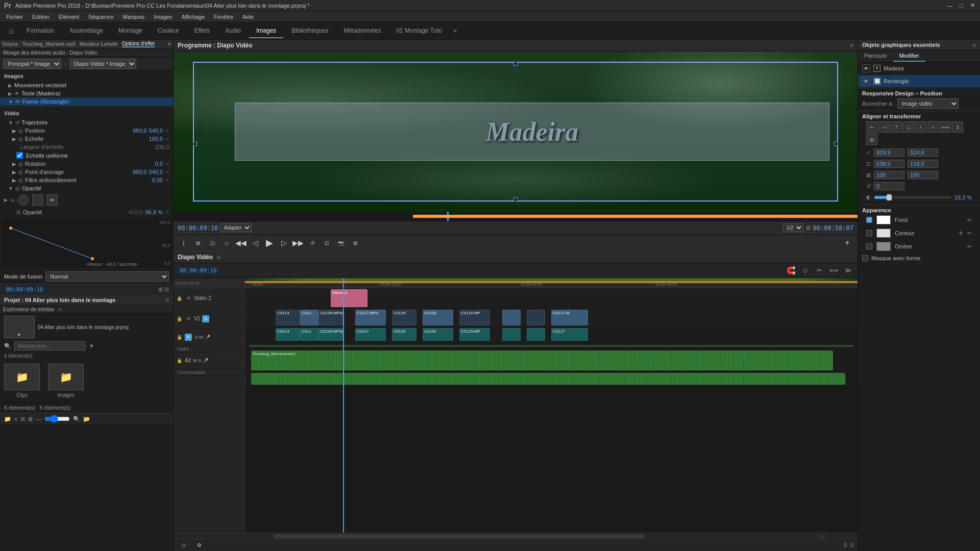 This screenshot has height=551, width=980. Describe the element at coordinates (50, 346) in the screenshot. I see `project-search-input` at that location.